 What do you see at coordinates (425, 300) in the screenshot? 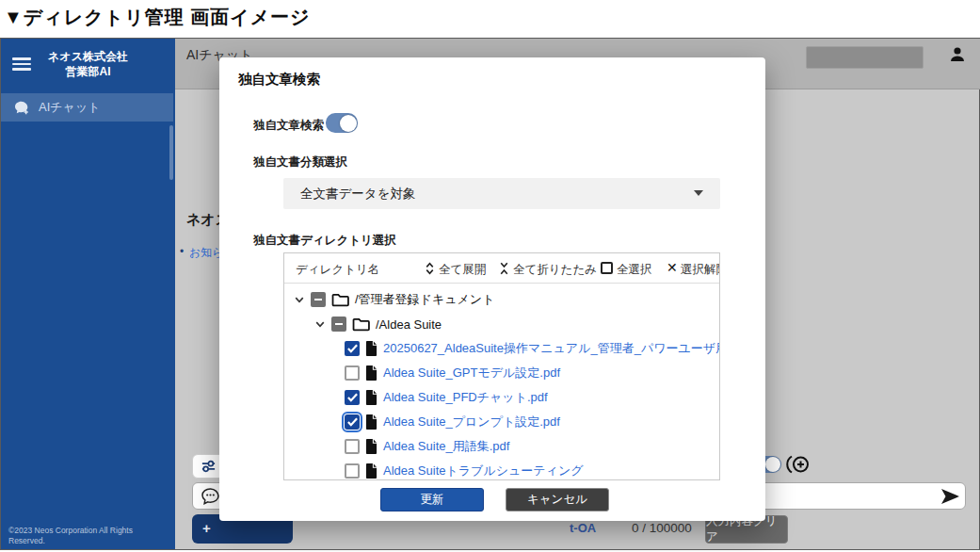
I see `folder-label: /管理者登録ドキュメント` at bounding box center [425, 300].